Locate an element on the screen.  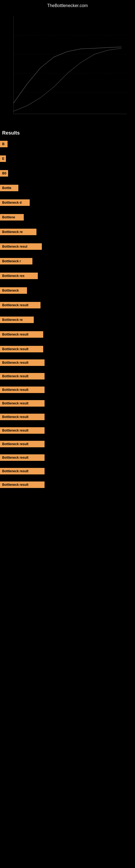
result-item-21: Bottleneck result is located at coordinates (68, 431).